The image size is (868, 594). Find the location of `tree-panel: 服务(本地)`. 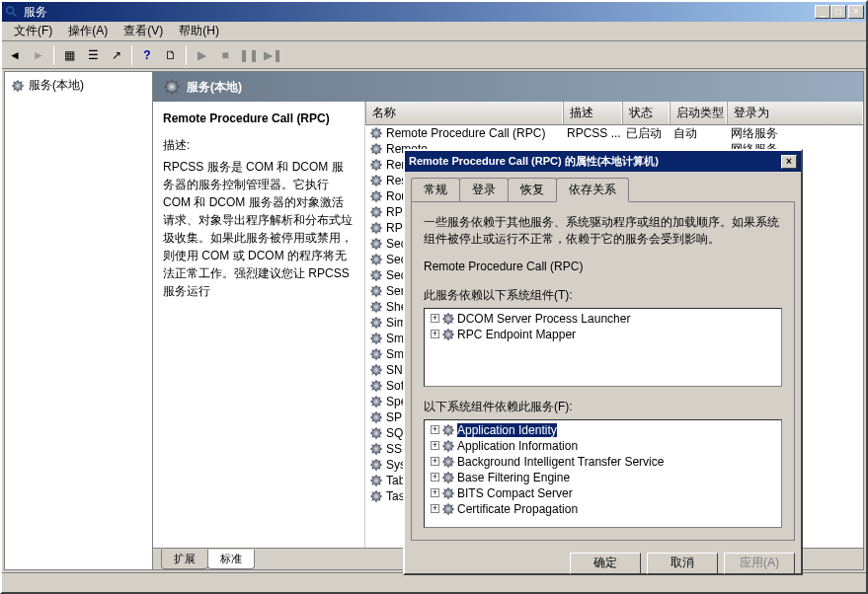

tree-panel: 服务(本地) is located at coordinates (79, 321).